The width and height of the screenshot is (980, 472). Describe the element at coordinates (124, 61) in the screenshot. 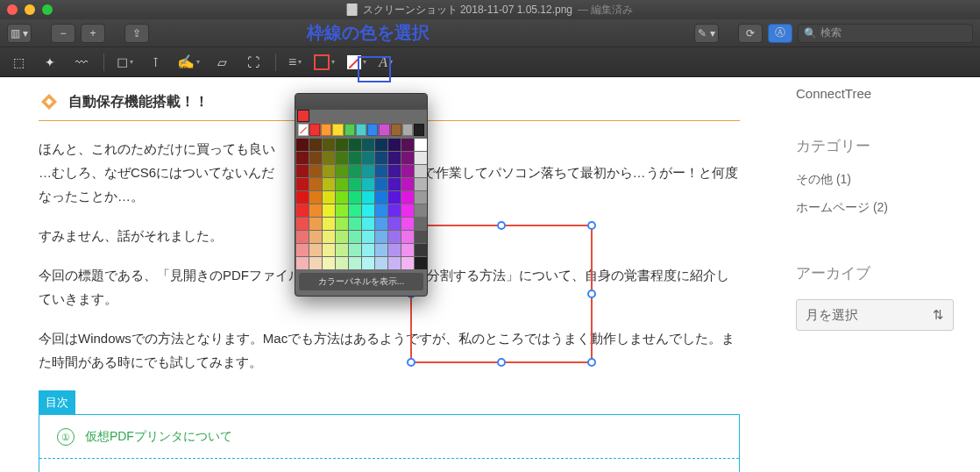

I see `shapes-tool: ◻▾` at that location.